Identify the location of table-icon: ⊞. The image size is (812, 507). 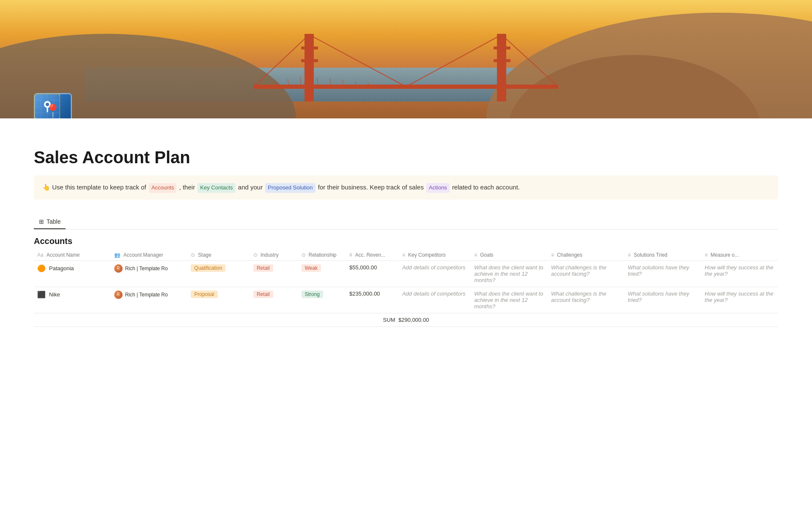
(41, 222).